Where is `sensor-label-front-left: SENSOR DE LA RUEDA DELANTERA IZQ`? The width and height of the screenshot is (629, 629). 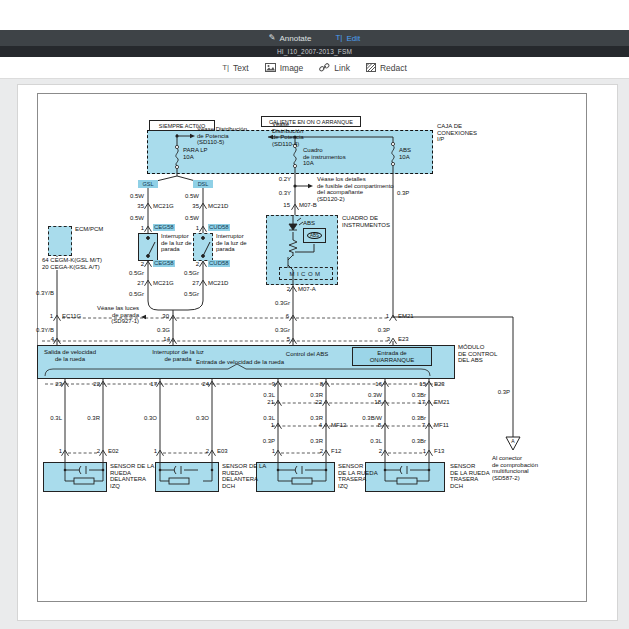
sensor-label-front-left: SENSOR DE LA RUEDA DELANTERA IZQ is located at coordinates (132, 476).